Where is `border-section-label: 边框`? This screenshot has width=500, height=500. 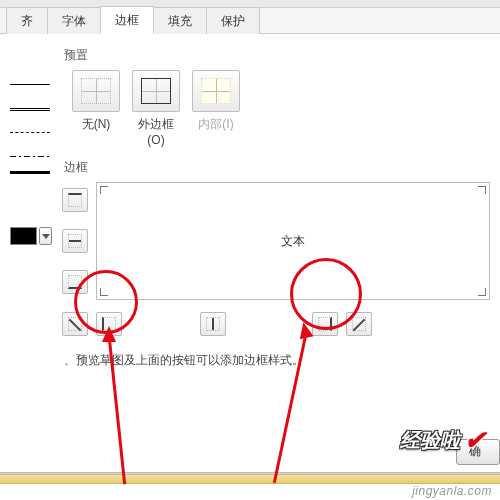
border-section-label: 边框 is located at coordinates (277, 168).